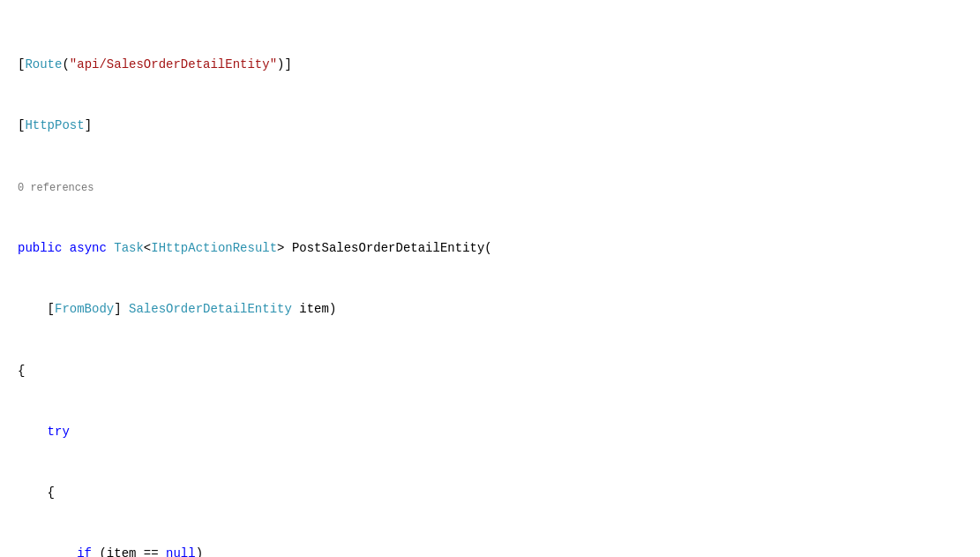 The height and width of the screenshot is (557, 980). What do you see at coordinates (490, 249) in the screenshot?
I see `line-method-signature: public async Task<IHttpActionResult> Pos…` at bounding box center [490, 249].